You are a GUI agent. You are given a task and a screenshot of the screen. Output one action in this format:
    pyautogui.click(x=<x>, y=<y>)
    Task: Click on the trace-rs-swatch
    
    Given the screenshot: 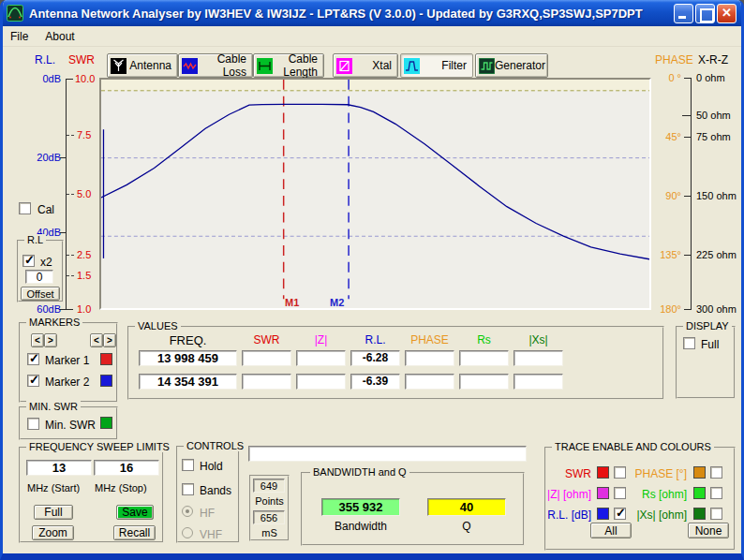 What is the action you would take?
    pyautogui.click(x=699, y=493)
    